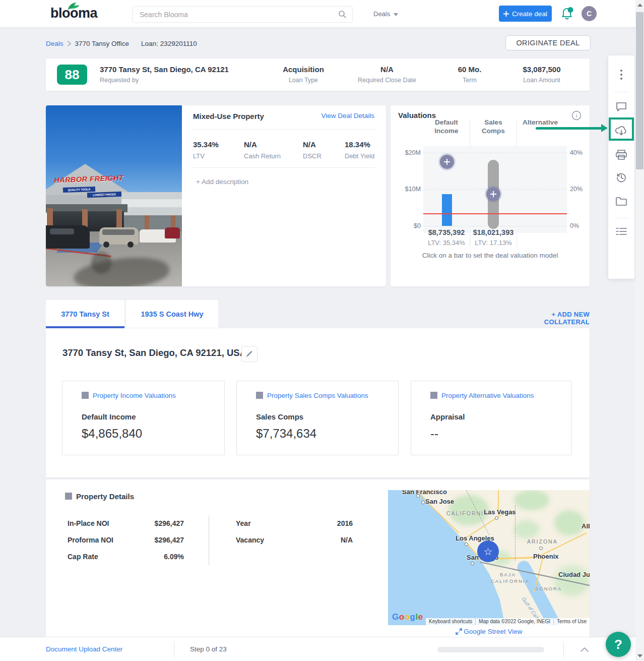 This screenshot has width=644, height=661. What do you see at coordinates (320, 540) in the screenshot?
I see `detail-value: N/A` at bounding box center [320, 540].